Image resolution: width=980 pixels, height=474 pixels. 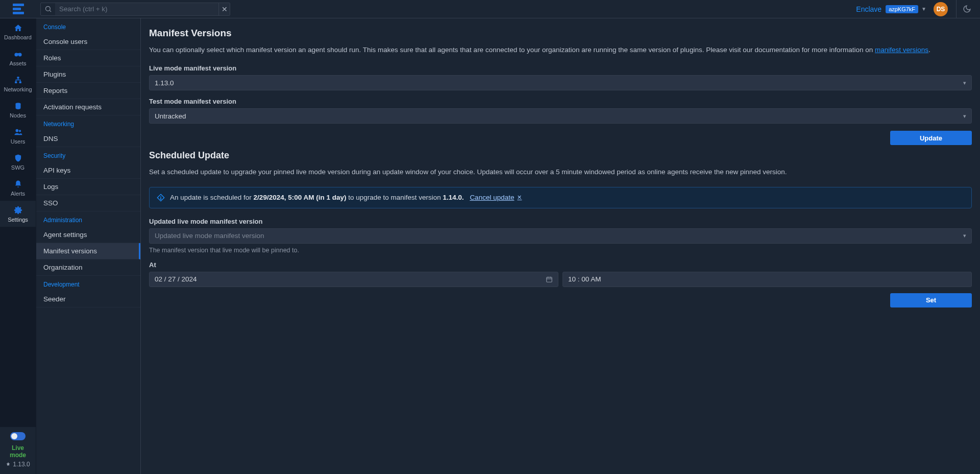 I want to click on binoculars-icon, so click(x=18, y=54).